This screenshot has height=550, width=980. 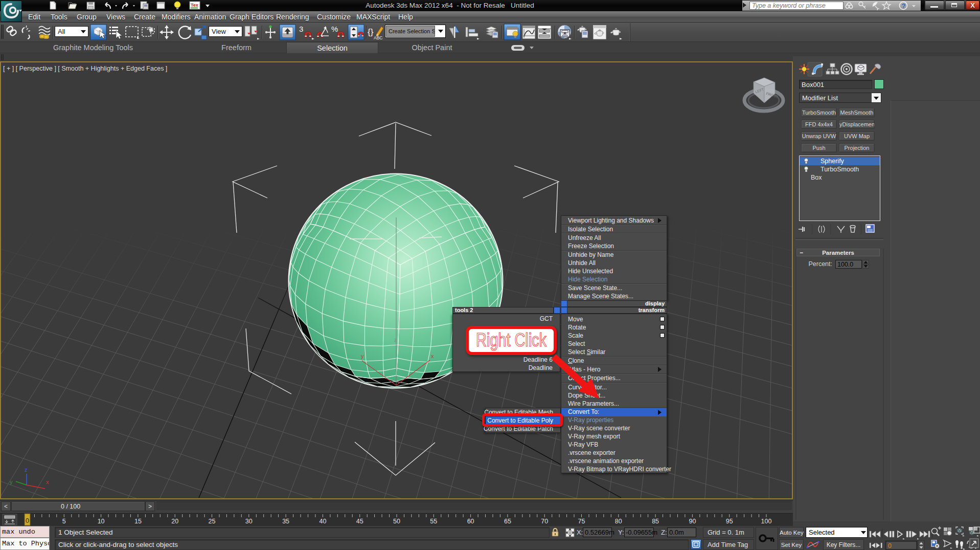 What do you see at coordinates (175, 521) in the screenshot?
I see `svg-text: 20` at bounding box center [175, 521].